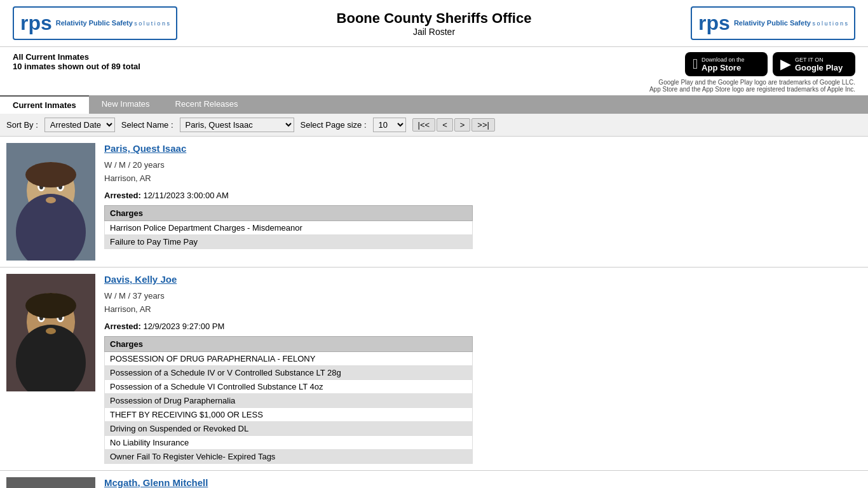 The image size is (868, 488). I want to click on pagination-buttons: |<< < > >>|, so click(454, 125).